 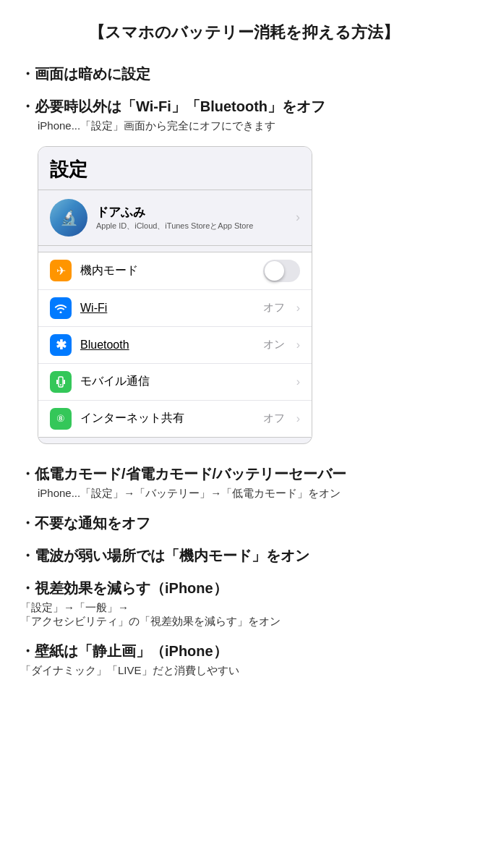 I want to click on airplane-label: 機内モード, so click(x=168, y=271).